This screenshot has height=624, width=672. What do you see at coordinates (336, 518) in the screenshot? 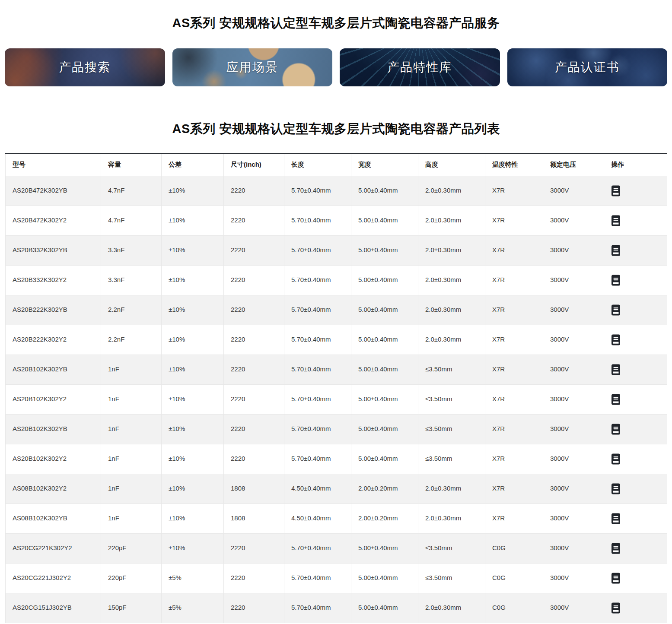
I see `table-row: AS08B102K302YB1nF±10%18084.50±0.40mm2.00…` at bounding box center [336, 518].